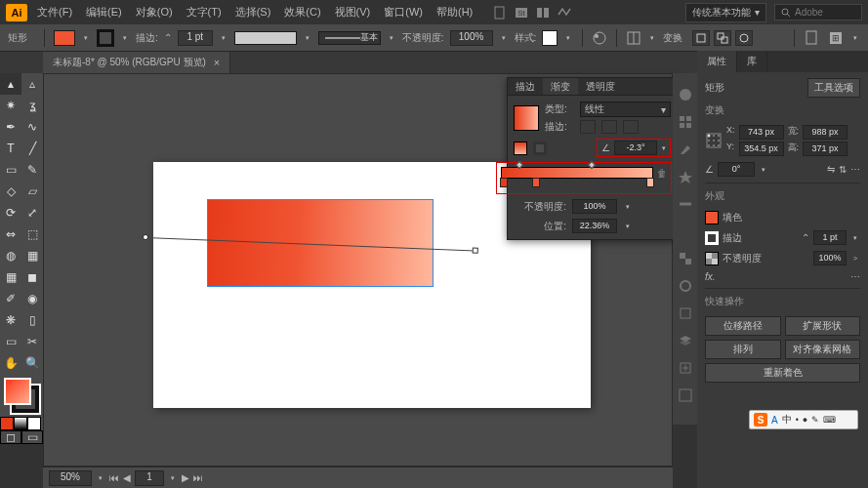 The image size is (868, 488). What do you see at coordinates (701, 38) in the screenshot?
I see `shape-mode-1-icon` at bounding box center [701, 38].